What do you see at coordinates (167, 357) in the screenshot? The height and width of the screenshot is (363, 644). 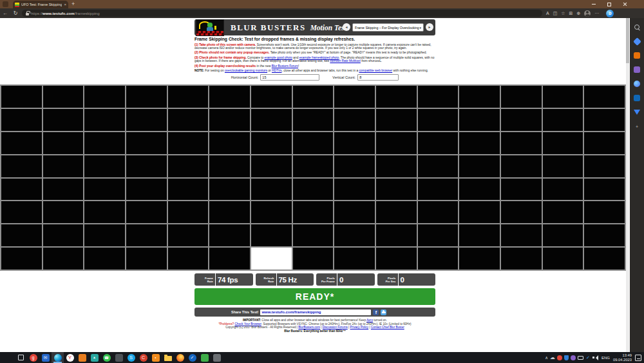 I see `file-explorer-taskbar-button` at bounding box center [167, 357].